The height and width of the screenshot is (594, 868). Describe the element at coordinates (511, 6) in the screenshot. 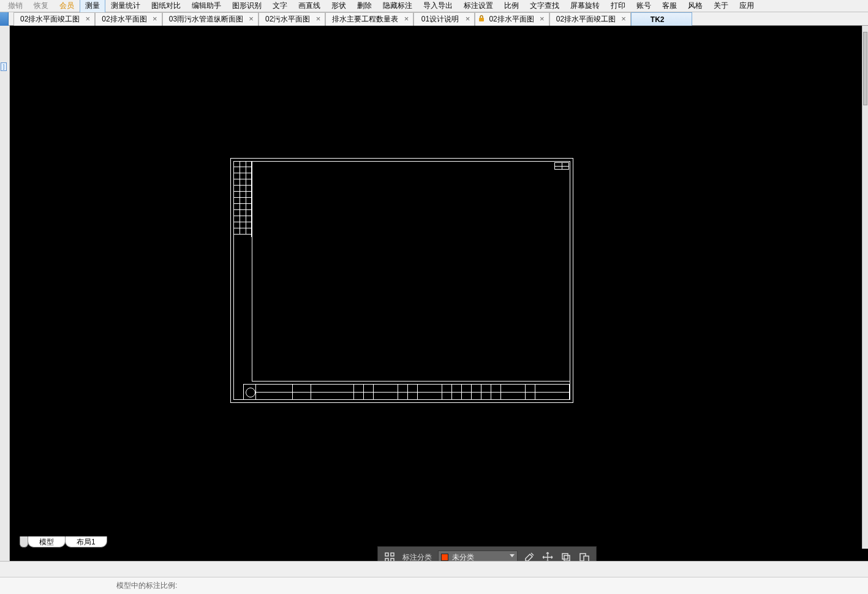

I see `menu-scale: 比例` at that location.